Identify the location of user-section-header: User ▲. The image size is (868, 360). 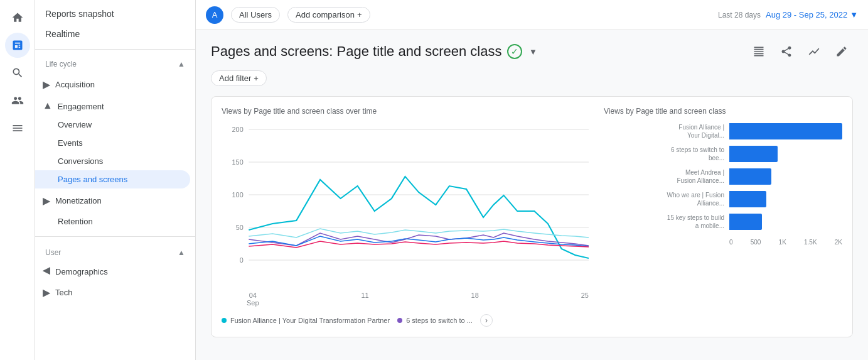
(115, 253).